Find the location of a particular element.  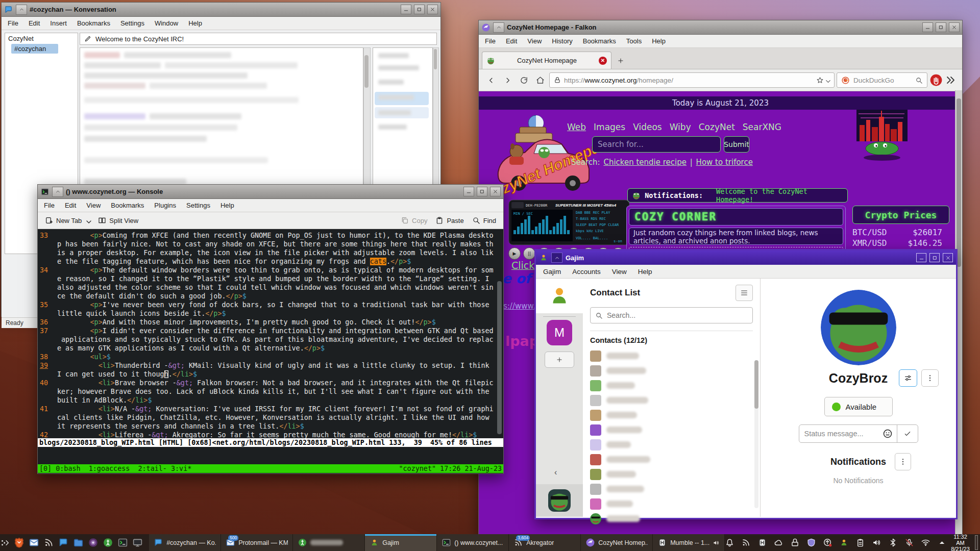

tray-micmute-icon is located at coordinates (910, 543).